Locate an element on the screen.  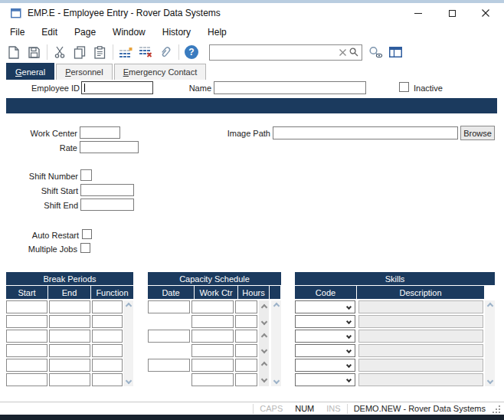
image-path-input is located at coordinates (365, 133).